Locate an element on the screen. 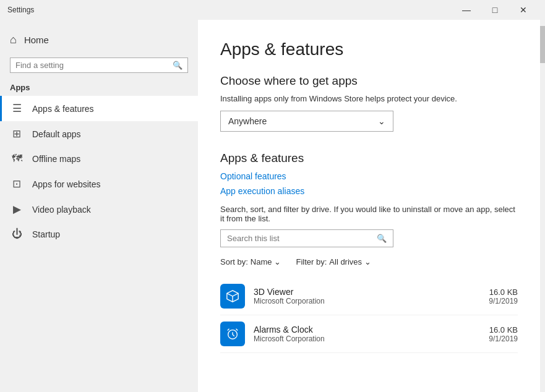 The image size is (545, 392). app-size-alarms-clock: 16.0 KB is located at coordinates (504, 330).